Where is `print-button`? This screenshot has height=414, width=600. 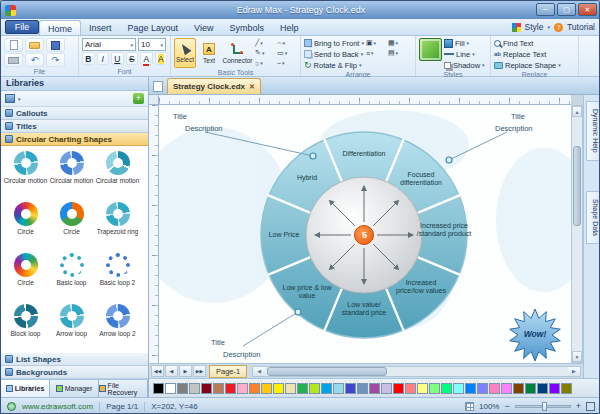 print-button is located at coordinates (14, 60).